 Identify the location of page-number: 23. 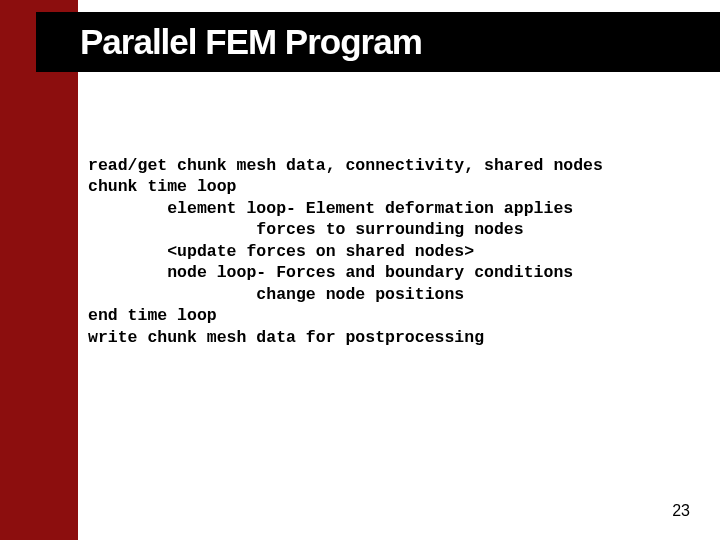
(681, 511).